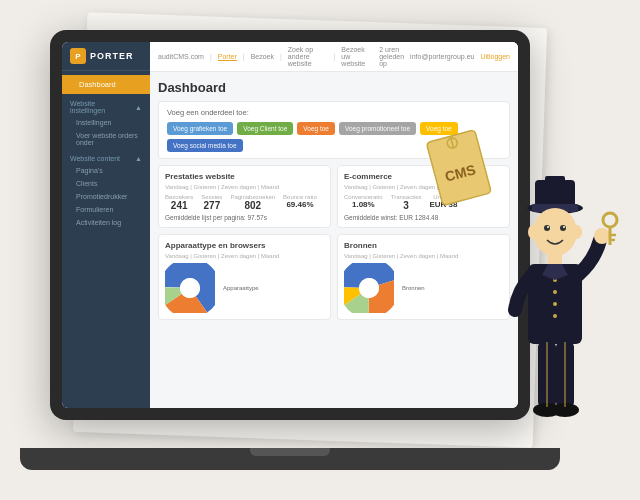 The image size is (640, 500). Describe the element at coordinates (444, 56) in the screenshot. I see `top-bar-right: 2 uren geleden op info@portergroup.eu Ui…` at that location.